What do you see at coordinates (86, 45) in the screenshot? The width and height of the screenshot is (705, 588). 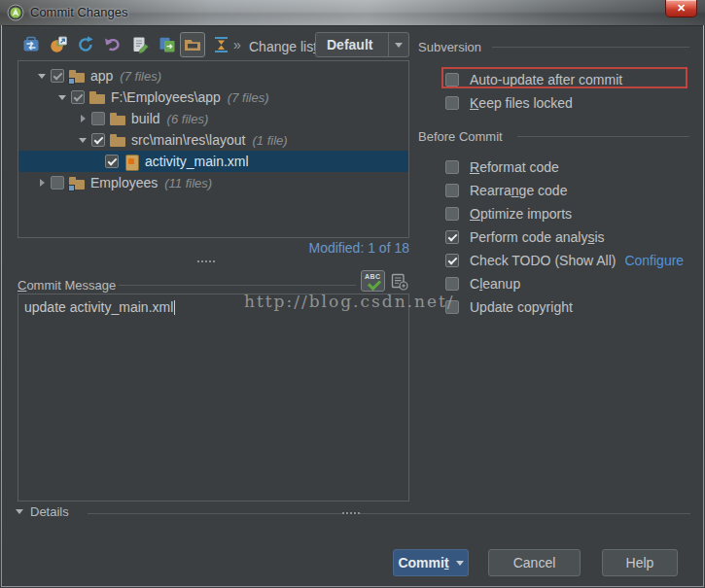 I see `refresh-changes-icon` at bounding box center [86, 45].